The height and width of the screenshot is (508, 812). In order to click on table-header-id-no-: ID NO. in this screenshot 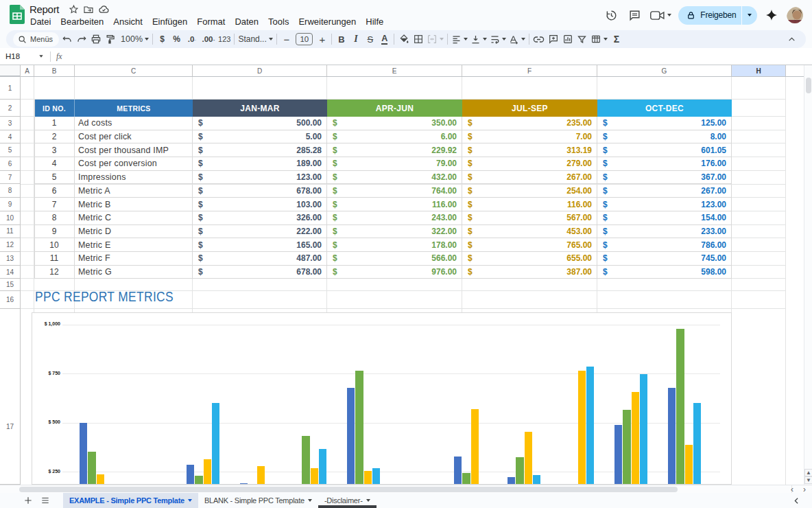, I will do `click(55, 108)`.